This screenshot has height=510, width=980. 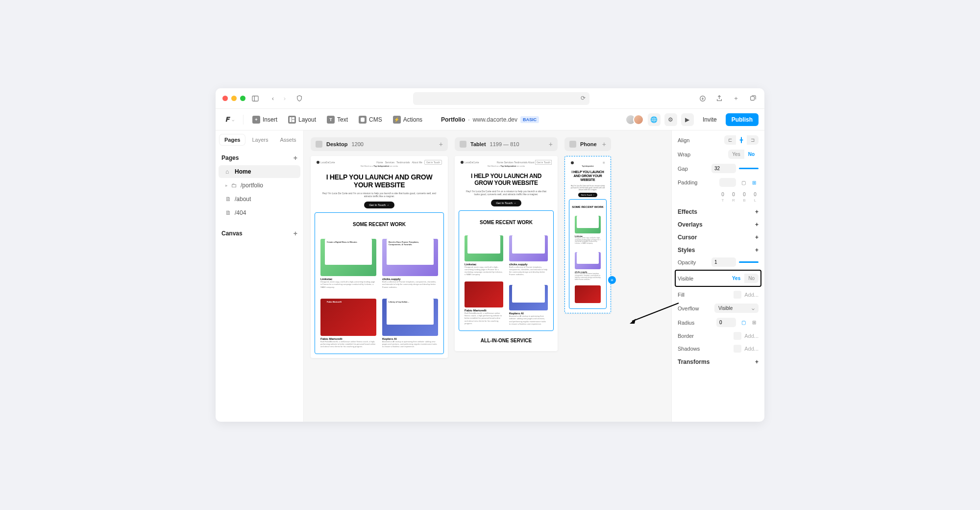 What do you see at coordinates (243, 98) in the screenshot?
I see `fullscreen-window-icon` at bounding box center [243, 98].